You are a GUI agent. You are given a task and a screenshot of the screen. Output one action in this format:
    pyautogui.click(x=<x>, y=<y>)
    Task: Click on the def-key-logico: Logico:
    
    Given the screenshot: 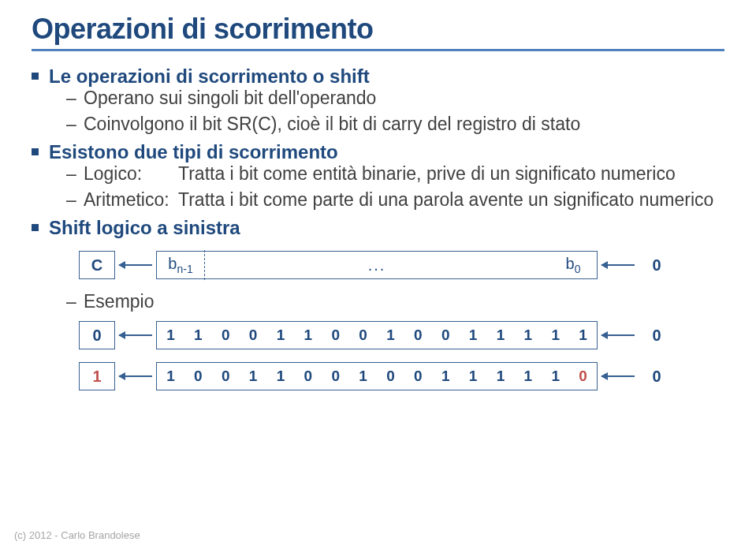 What is the action you would take?
    pyautogui.click(x=131, y=174)
    